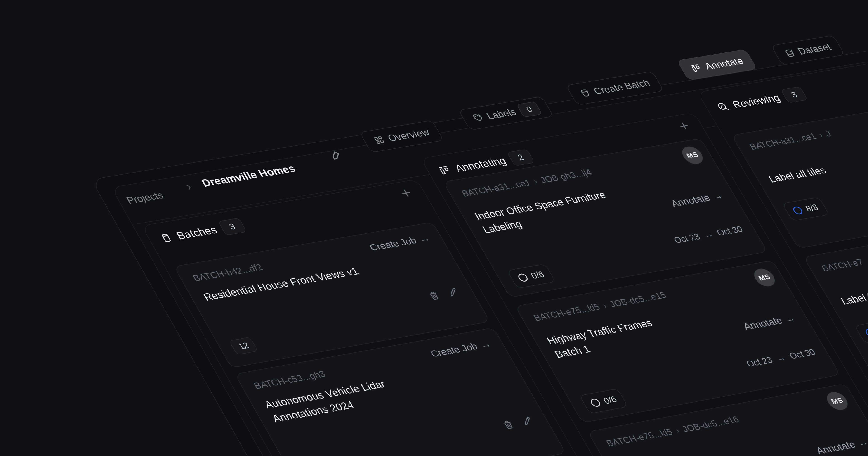 This screenshot has height=456, width=868. What do you see at coordinates (842, 265) in the screenshot?
I see `job-batch-id: BATCH-e7` at bounding box center [842, 265].